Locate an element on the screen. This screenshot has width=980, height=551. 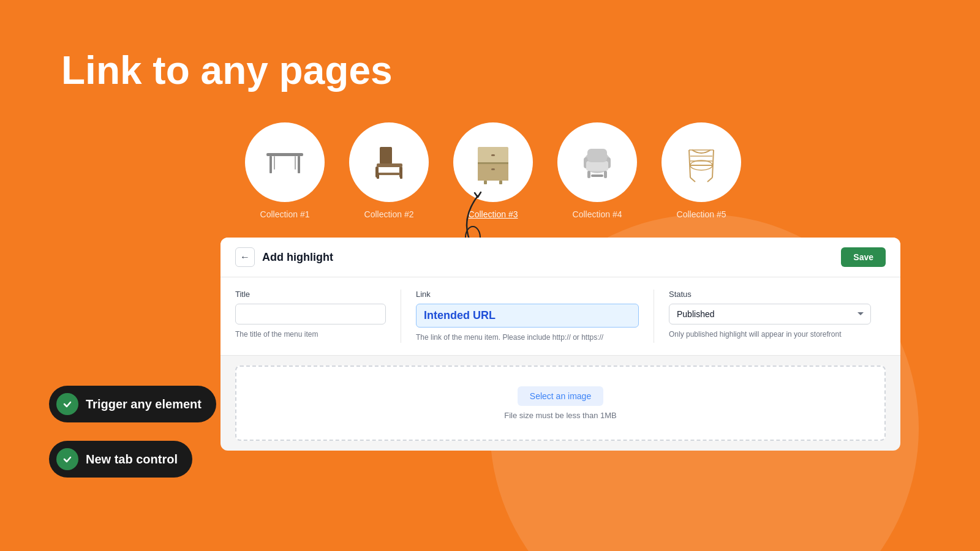
title-hint: The title of the menu item is located at coordinates (311, 334).